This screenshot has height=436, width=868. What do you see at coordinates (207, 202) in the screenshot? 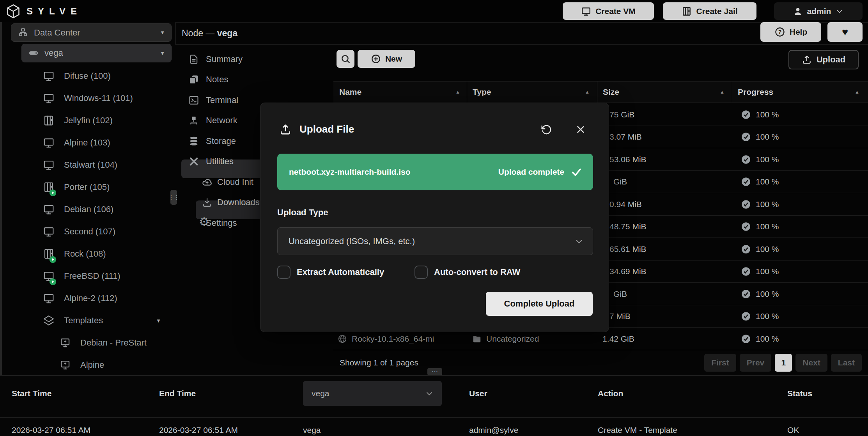
I see `download-icon` at bounding box center [207, 202].